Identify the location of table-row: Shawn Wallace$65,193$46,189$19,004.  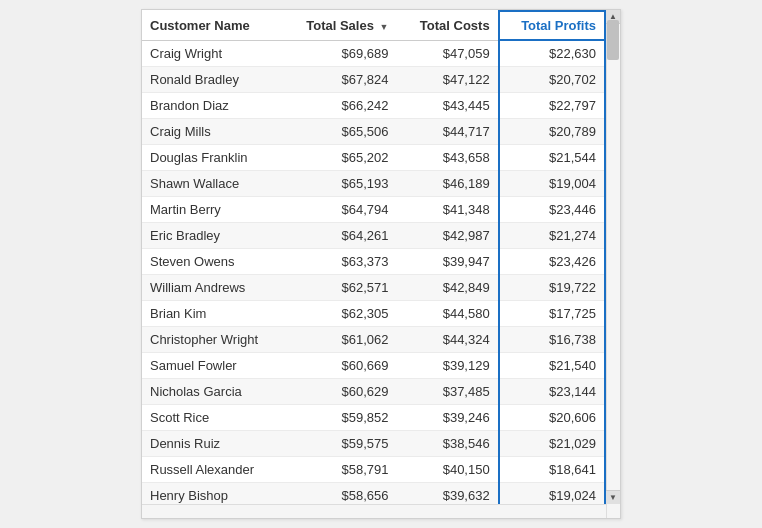
(374, 184).